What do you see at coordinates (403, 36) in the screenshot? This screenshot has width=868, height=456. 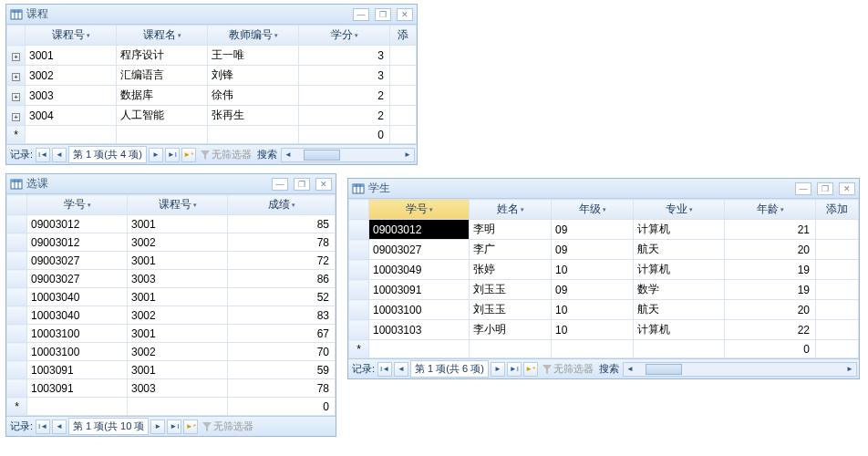 I see `col-add: 添` at bounding box center [403, 36].